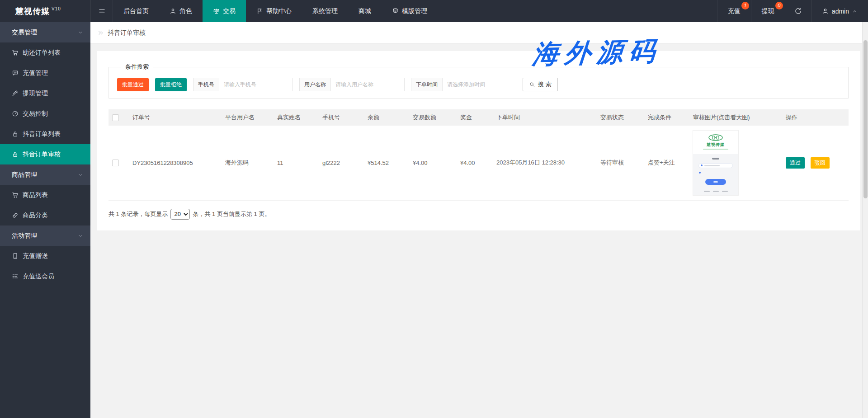  I want to click on recharge-badge: 1, so click(745, 5).